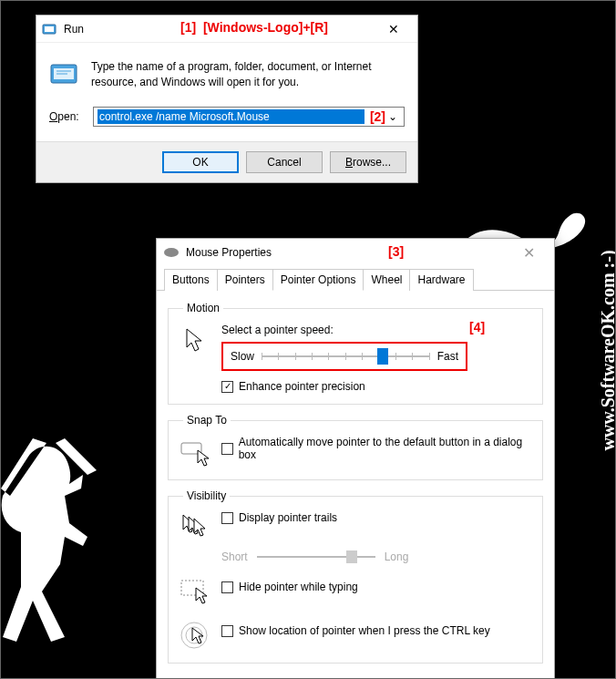 The image size is (616, 679). I want to click on snapto-legend: Snap To, so click(207, 420).